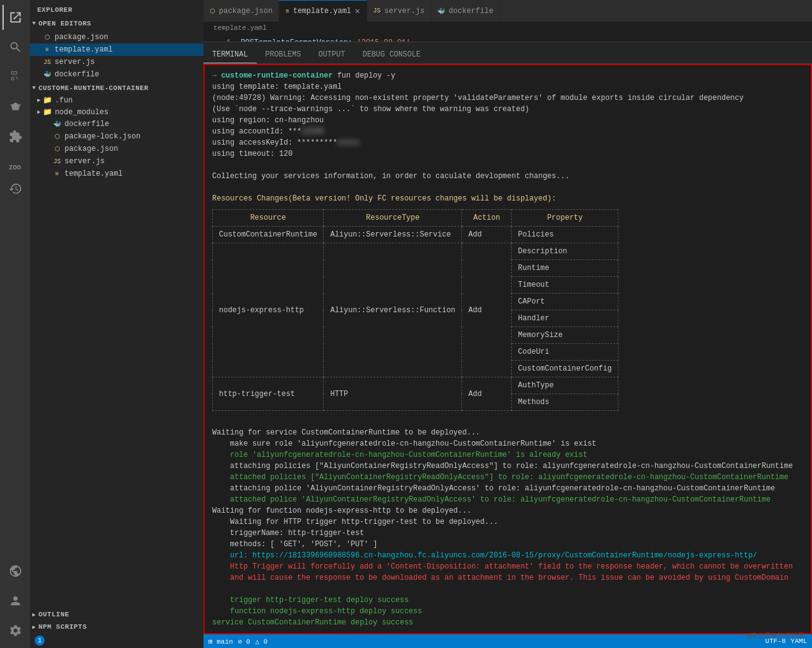 Image resolution: width=812 pixels, height=648 pixels. Describe the element at coordinates (241, 11) in the screenshot. I see `tab-package-json: ⬡ package.json` at that location.